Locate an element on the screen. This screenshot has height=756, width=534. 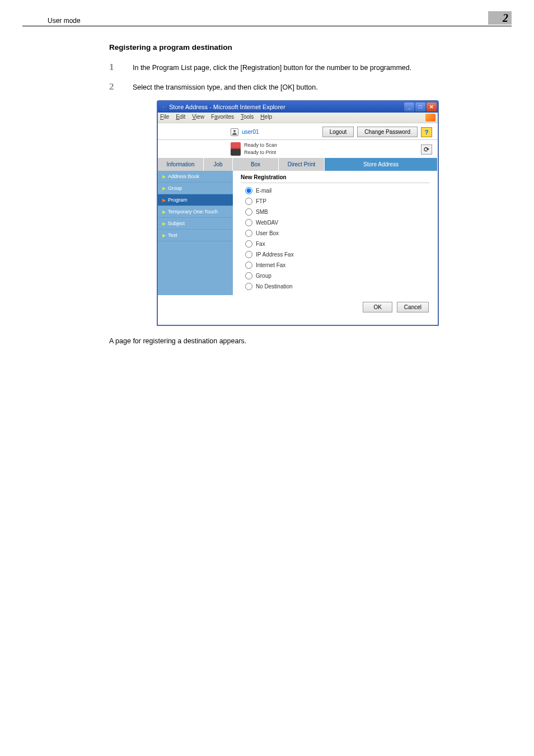
sidebar-item-address-book: ▶Address Book is located at coordinates (195, 177).